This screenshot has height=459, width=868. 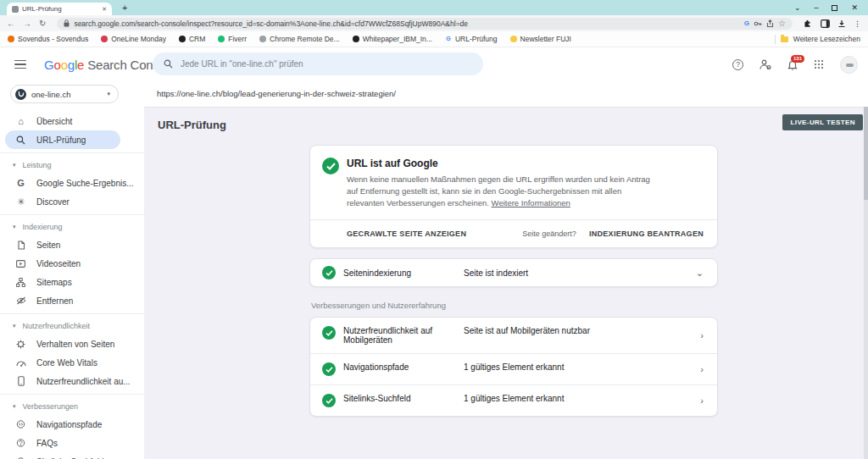 I want to click on learn-more-link: Weitere Informationen, so click(x=531, y=203).